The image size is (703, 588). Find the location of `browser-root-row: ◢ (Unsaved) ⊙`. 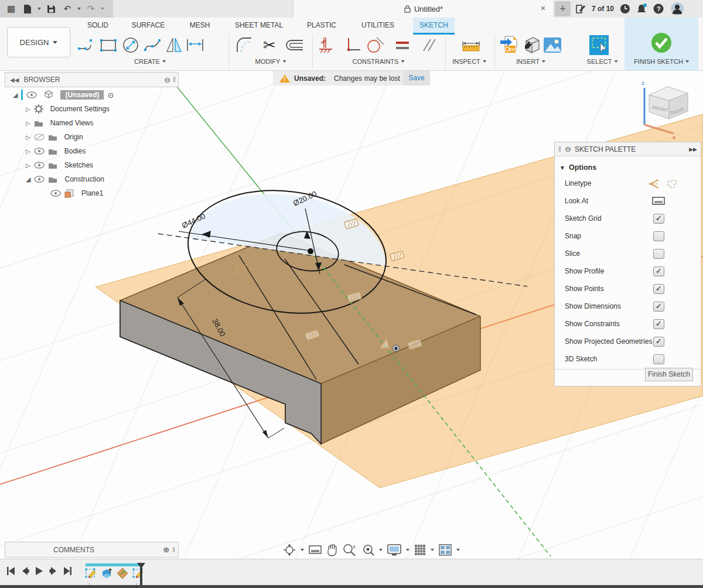

browser-root-row: ◢ (Unsaved) ⊙ is located at coordinates (63, 95).